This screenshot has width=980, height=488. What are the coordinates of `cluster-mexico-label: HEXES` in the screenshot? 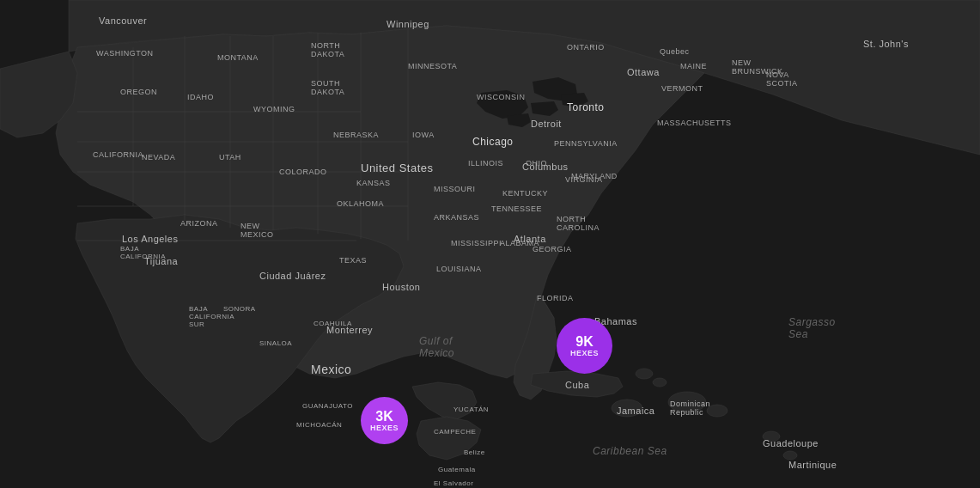 It's located at (385, 428).